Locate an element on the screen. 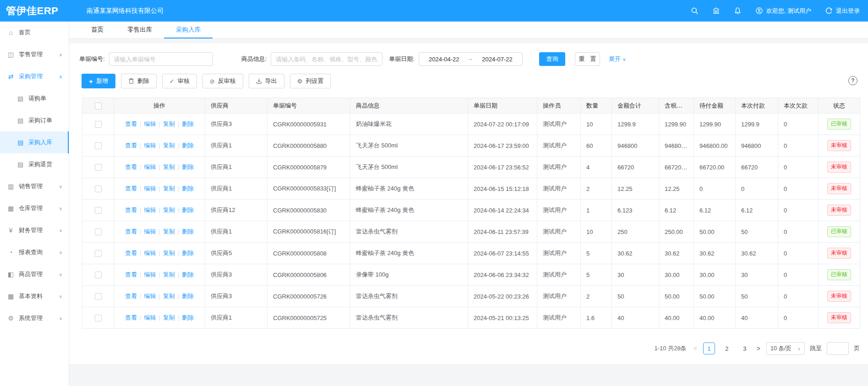  sidebar-item-sales: ▥销售管理∨ is located at coordinates (34, 186).